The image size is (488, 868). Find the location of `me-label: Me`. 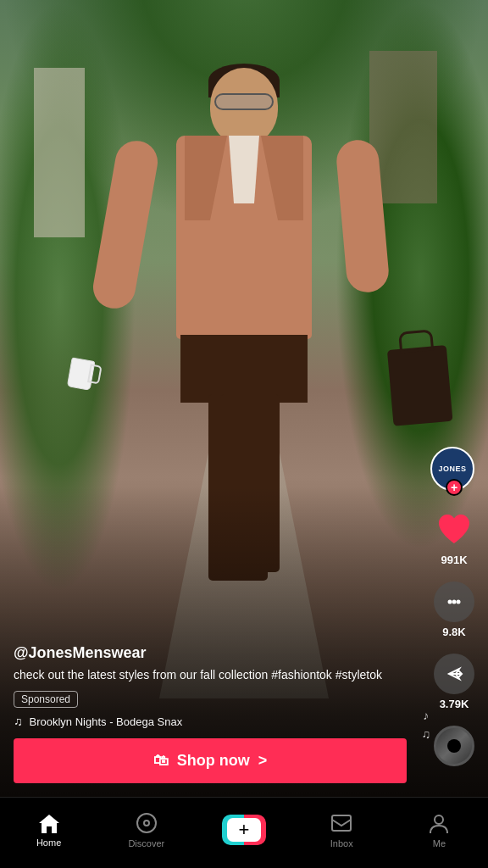

me-label: Me is located at coordinates (439, 843).